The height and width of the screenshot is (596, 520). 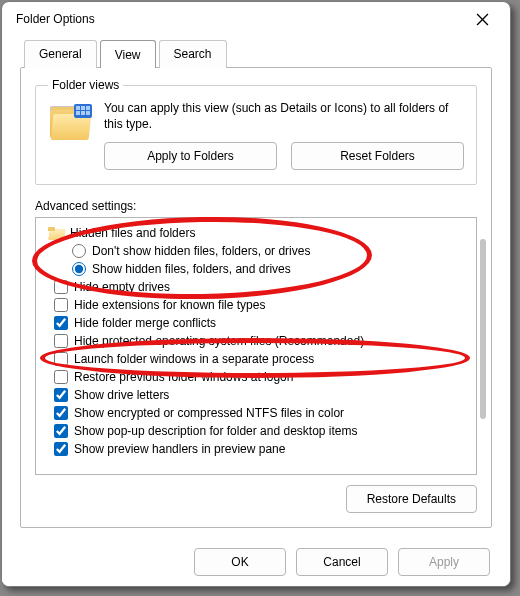 I want to click on option-hide-empty-drives: Hide empty drives, so click(x=263, y=287).